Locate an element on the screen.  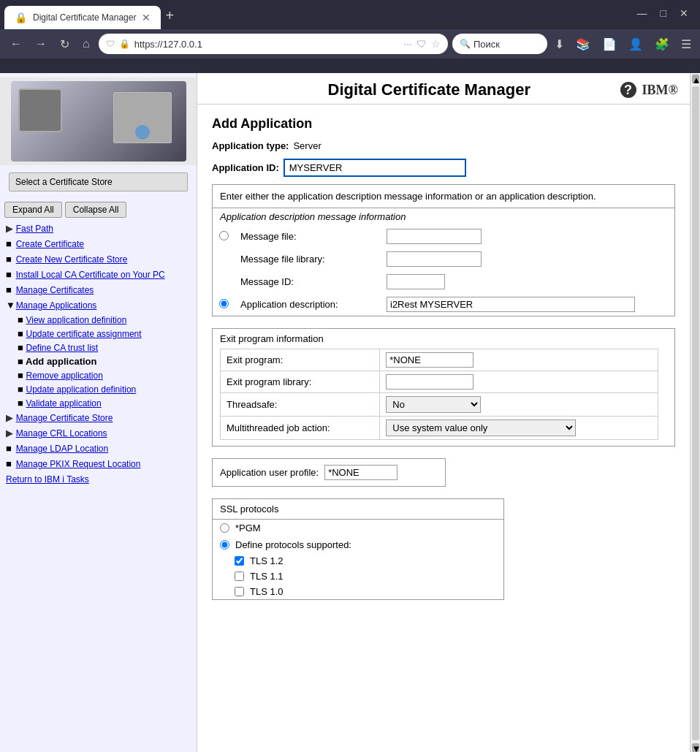
more-options-icon: ··· is located at coordinates (408, 44).